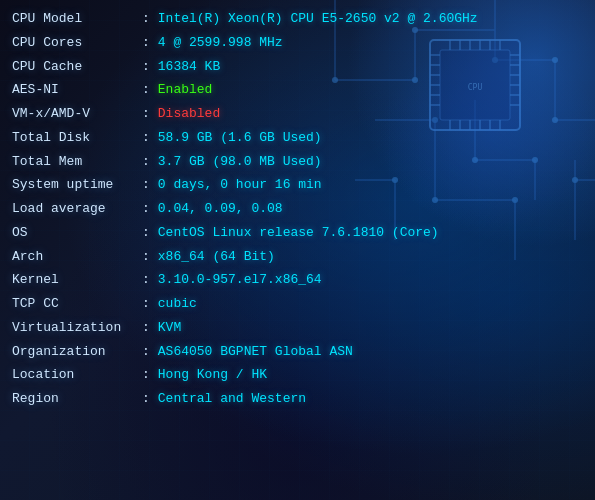  Describe the element at coordinates (146, 210) in the screenshot. I see `colon-load-average: :` at that location.